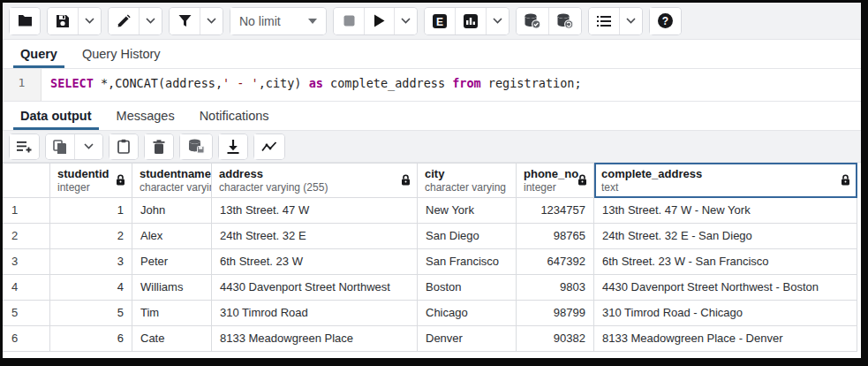 Image resolution: width=868 pixels, height=366 pixels. I want to click on cell-address: 4430 Davenport Street Northwest, so click(314, 288).